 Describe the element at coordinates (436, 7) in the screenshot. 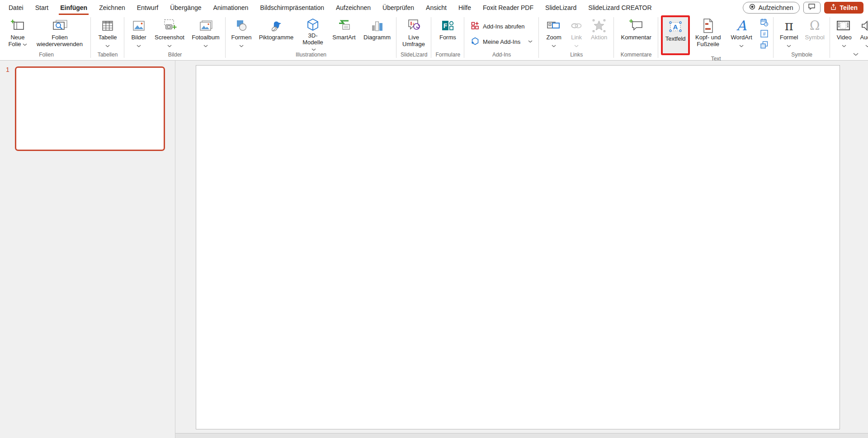

I see `menu-tab-ansicht: Ansicht` at that location.